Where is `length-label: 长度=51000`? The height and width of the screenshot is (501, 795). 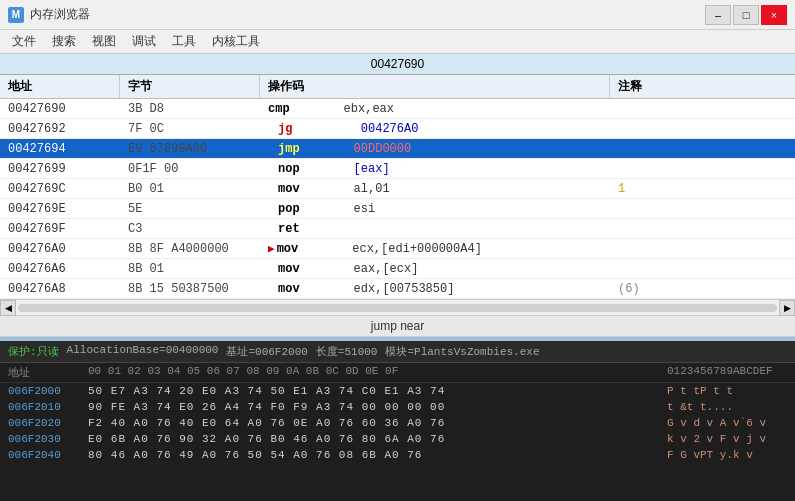
length-label: 长度=51000 is located at coordinates (347, 352).